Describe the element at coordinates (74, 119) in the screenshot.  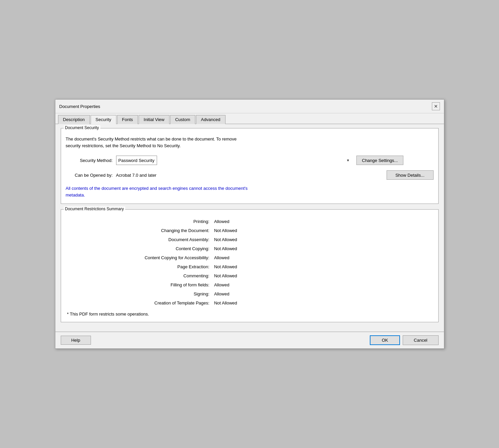
I see `tab-description: Description` at that location.